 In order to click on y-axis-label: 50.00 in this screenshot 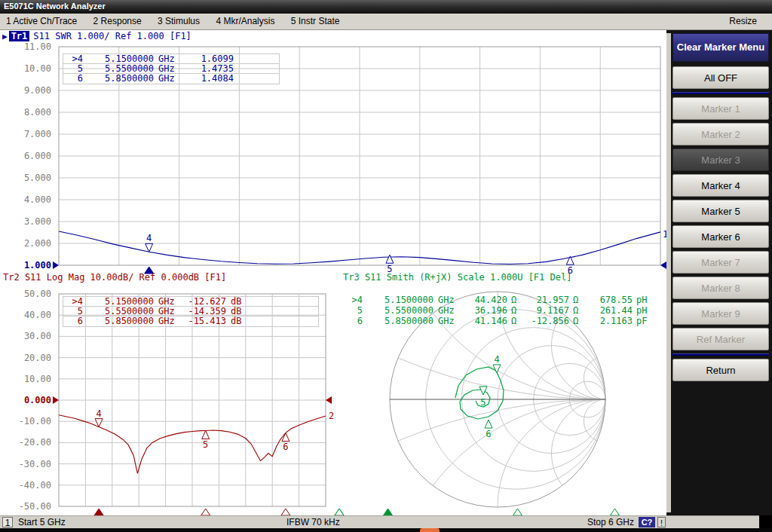, I will do `click(29, 294)`.